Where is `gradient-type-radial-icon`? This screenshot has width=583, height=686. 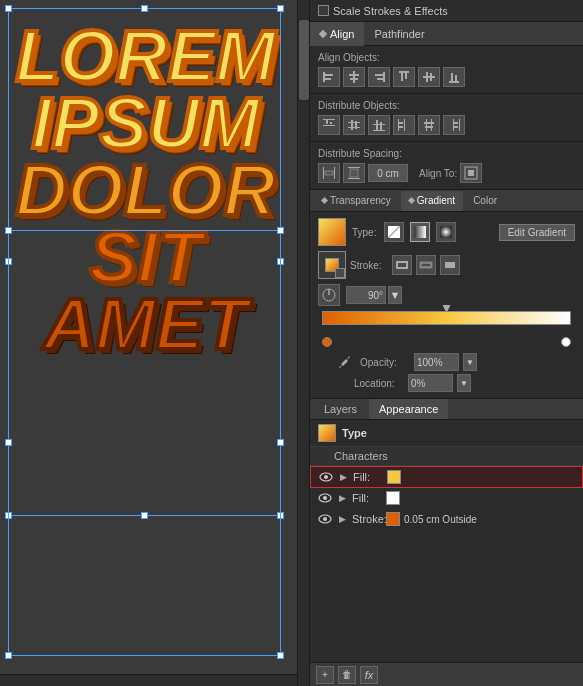 gradient-type-radial-icon is located at coordinates (446, 232).